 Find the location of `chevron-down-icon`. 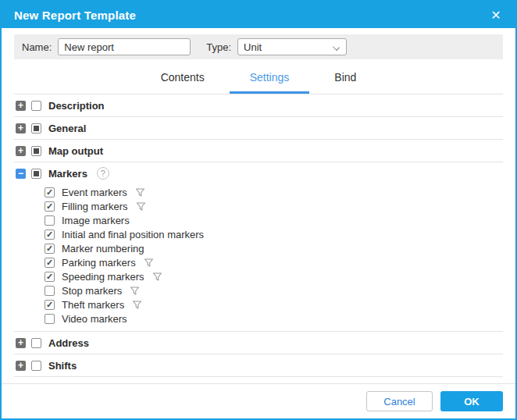

chevron-down-icon is located at coordinates (336, 47).